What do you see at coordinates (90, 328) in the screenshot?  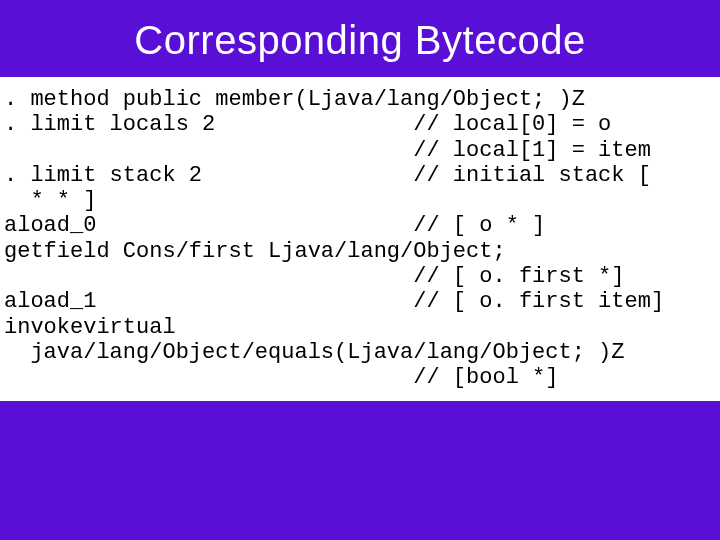 I see `code-line: invokevirtual` at bounding box center [90, 328].